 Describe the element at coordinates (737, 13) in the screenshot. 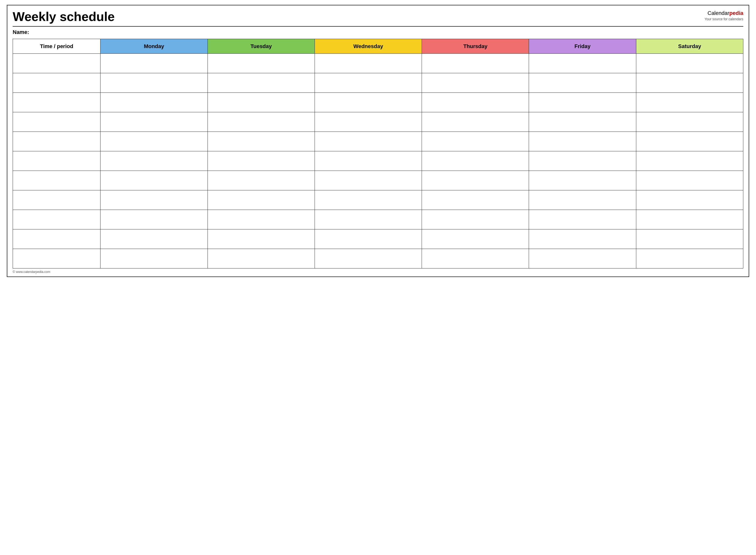

I see `brand-pedia-part: pedia` at that location.